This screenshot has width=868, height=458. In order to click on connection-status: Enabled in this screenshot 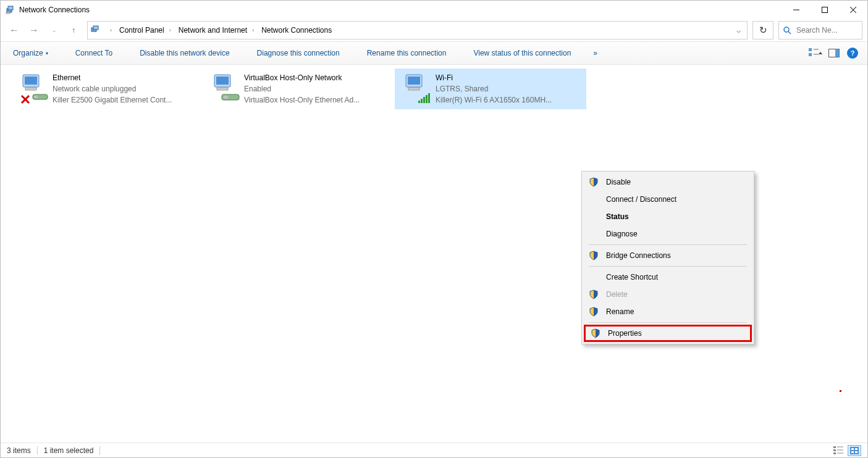, I will do `click(301, 89)`.